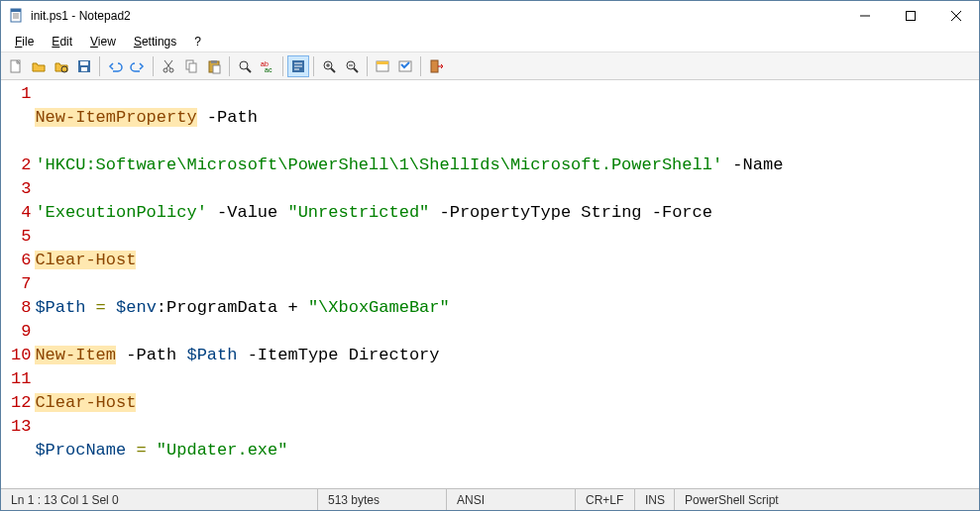 The image size is (980, 511). I want to click on window-title: init.ps1 - Notepad2, so click(436, 16).